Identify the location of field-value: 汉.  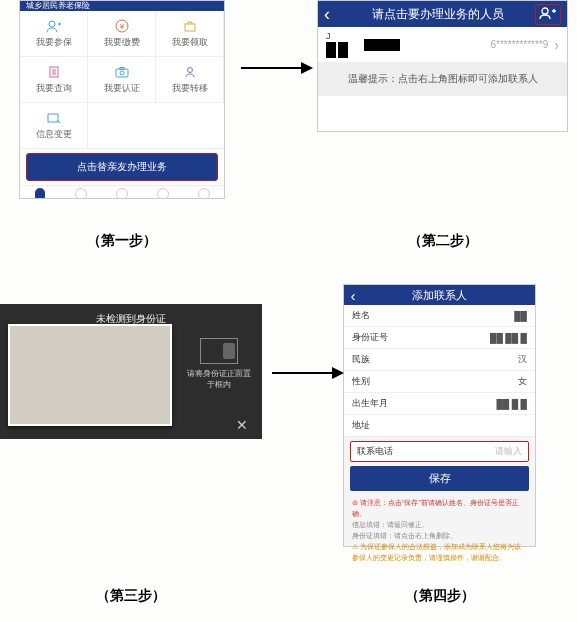
(522, 360).